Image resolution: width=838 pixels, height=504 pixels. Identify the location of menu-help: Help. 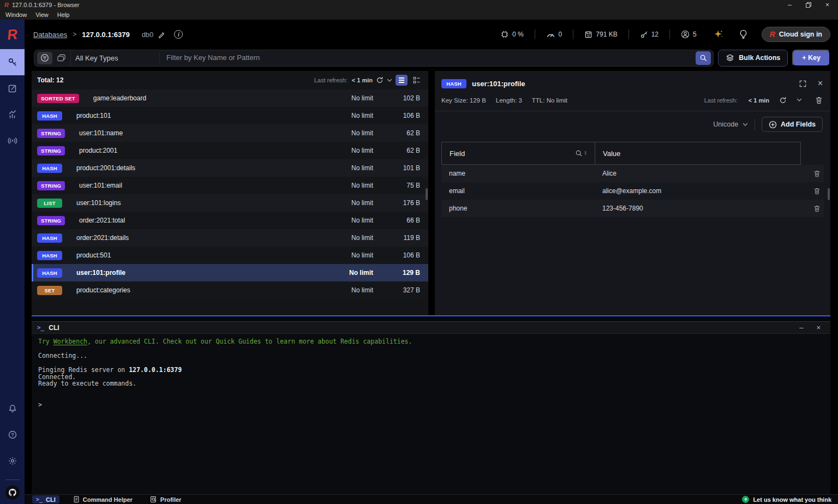
(63, 15).